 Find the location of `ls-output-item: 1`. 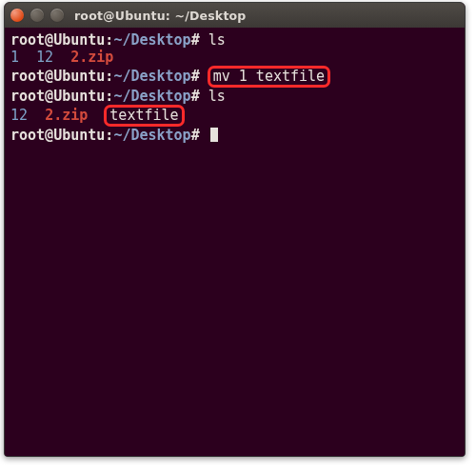

ls-output-item: 1 is located at coordinates (15, 57).